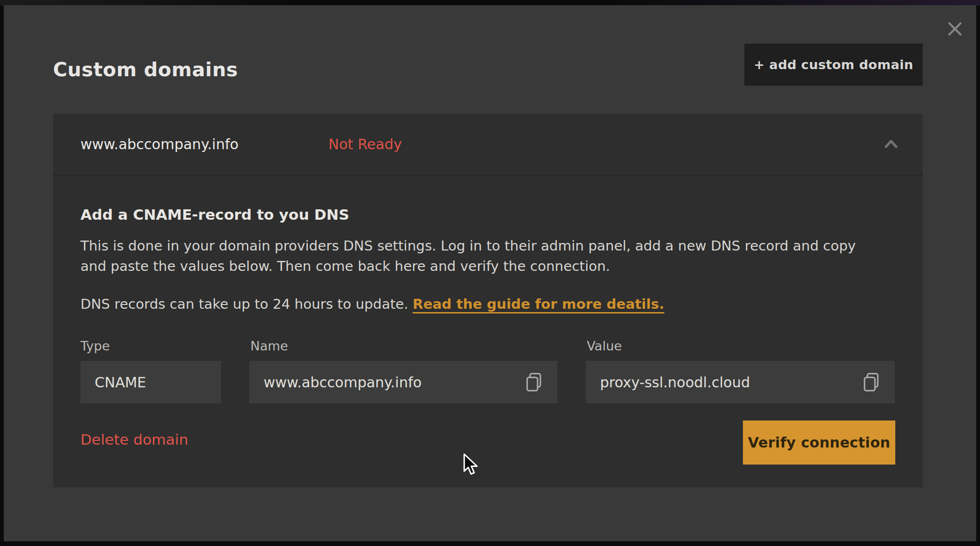 This screenshot has width=980, height=546. Describe the element at coordinates (483, 304) in the screenshot. I see `dns-update-note: DNS records can take up to 24 hours to u…` at that location.